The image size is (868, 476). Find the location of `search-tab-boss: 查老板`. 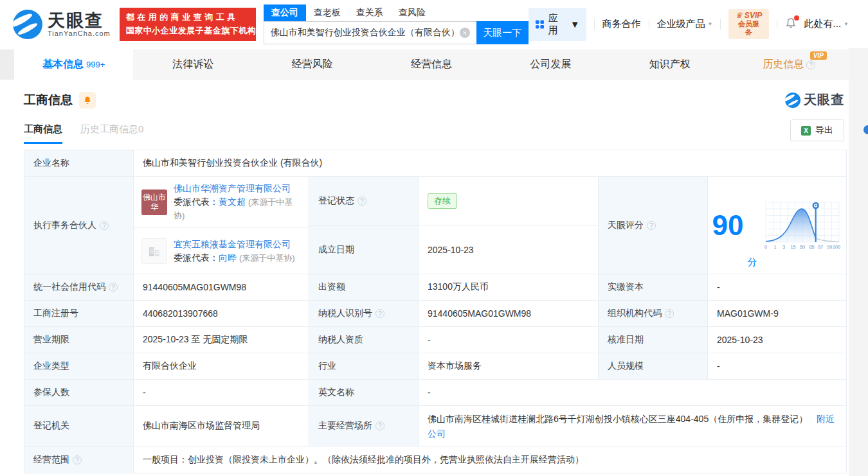

search-tab-boss: 查老板 is located at coordinates (327, 13).